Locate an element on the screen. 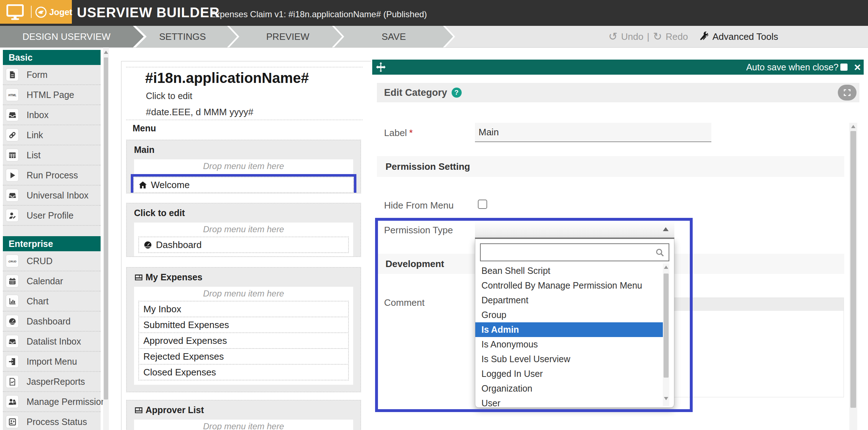 The image size is (868, 430). crud-icon: CRUD is located at coordinates (12, 261).